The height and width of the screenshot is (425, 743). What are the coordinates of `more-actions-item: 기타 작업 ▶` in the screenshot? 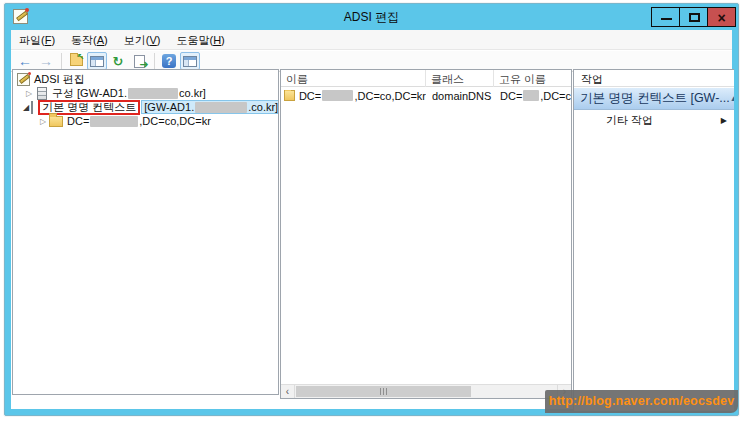 It's located at (654, 120).